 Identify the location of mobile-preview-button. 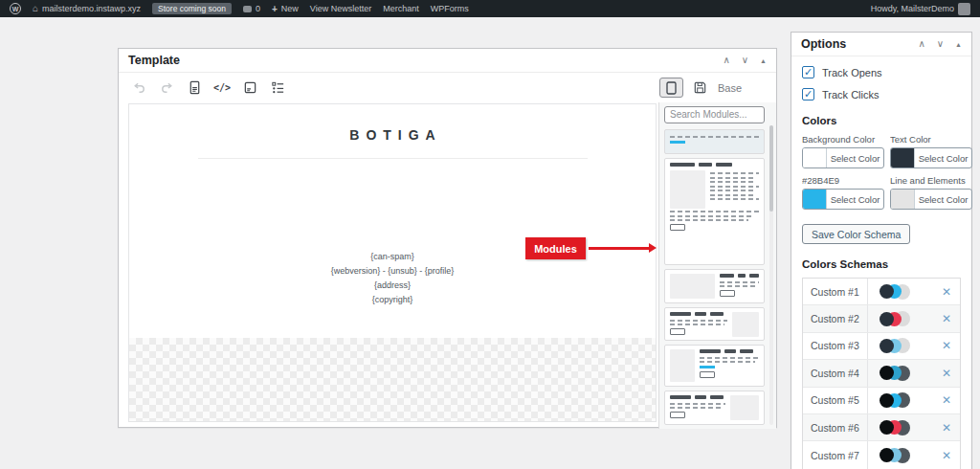
(672, 88).